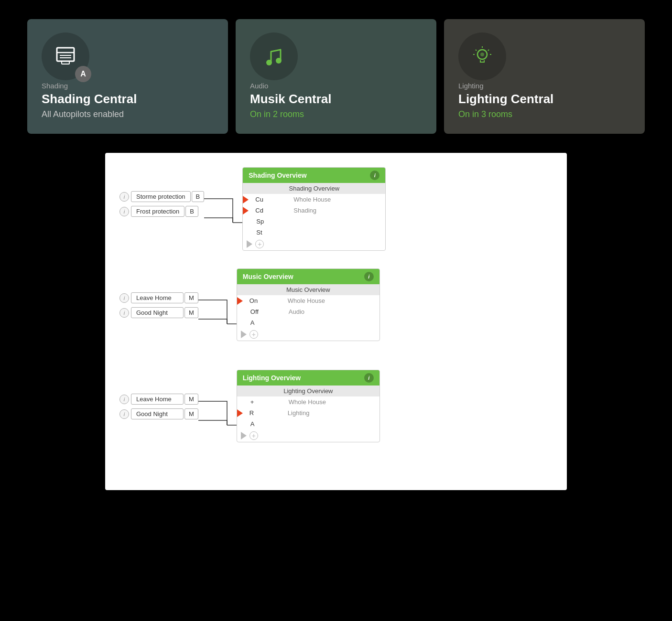  What do you see at coordinates (270, 222) in the screenshot?
I see `row-col1: Sp` at bounding box center [270, 222].